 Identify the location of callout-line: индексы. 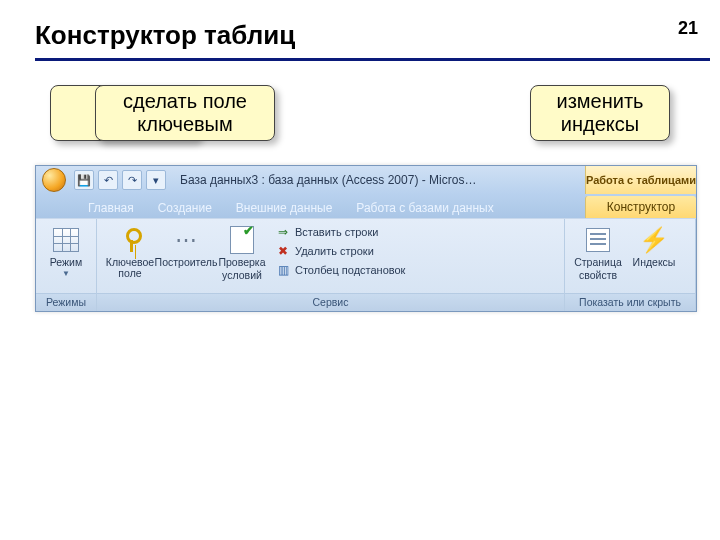
(600, 124).